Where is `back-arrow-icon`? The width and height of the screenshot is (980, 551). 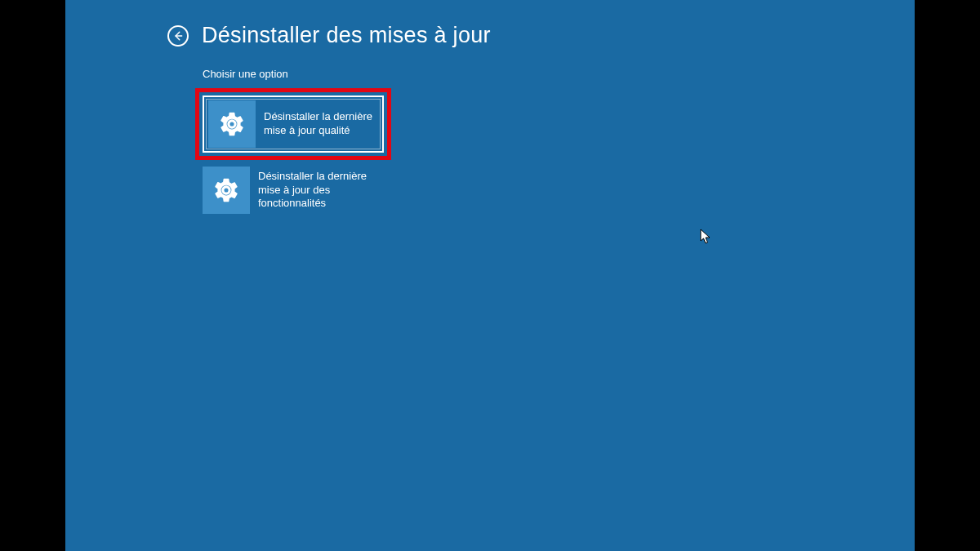 back-arrow-icon is located at coordinates (178, 36).